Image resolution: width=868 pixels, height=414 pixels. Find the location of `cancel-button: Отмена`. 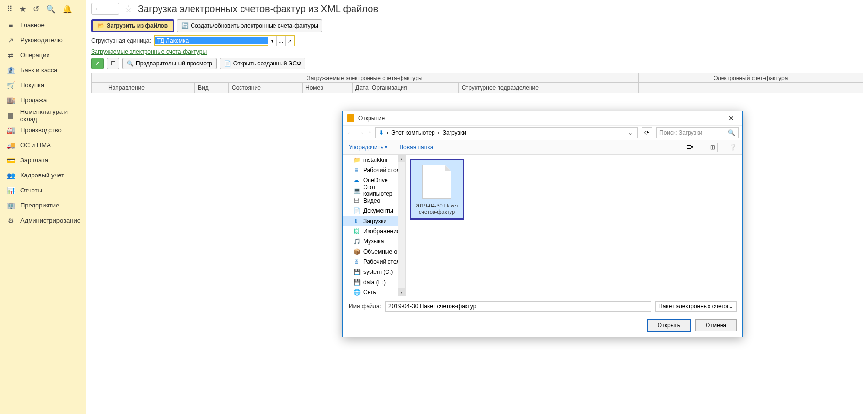

cancel-button: Отмена is located at coordinates (716, 325).